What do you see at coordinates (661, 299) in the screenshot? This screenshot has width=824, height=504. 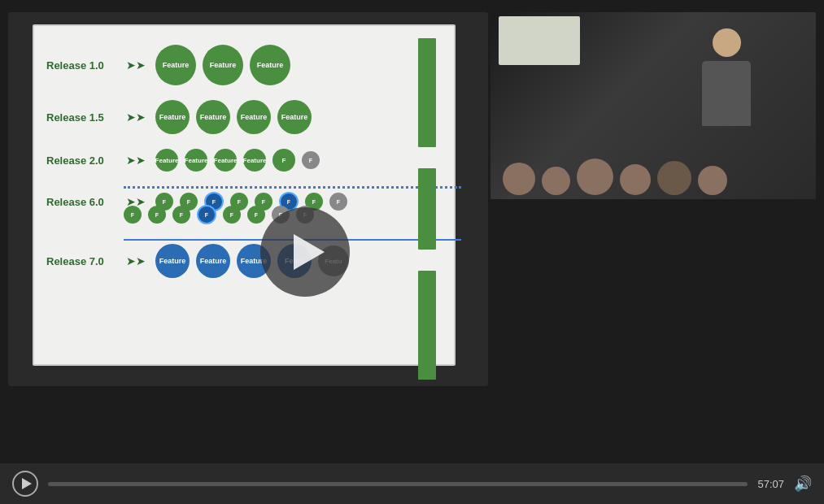 I see `dark-area` at bounding box center [661, 299].